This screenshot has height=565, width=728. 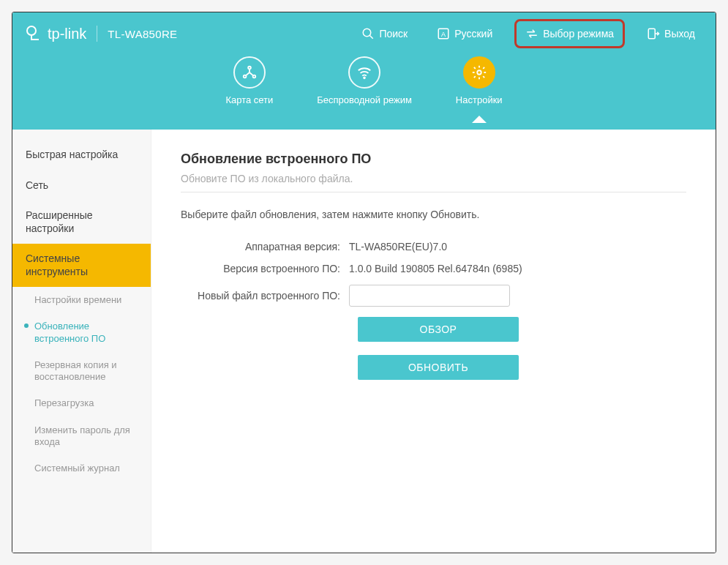 What do you see at coordinates (249, 81) in the screenshot?
I see `tab-network-map: Карта сети` at bounding box center [249, 81].